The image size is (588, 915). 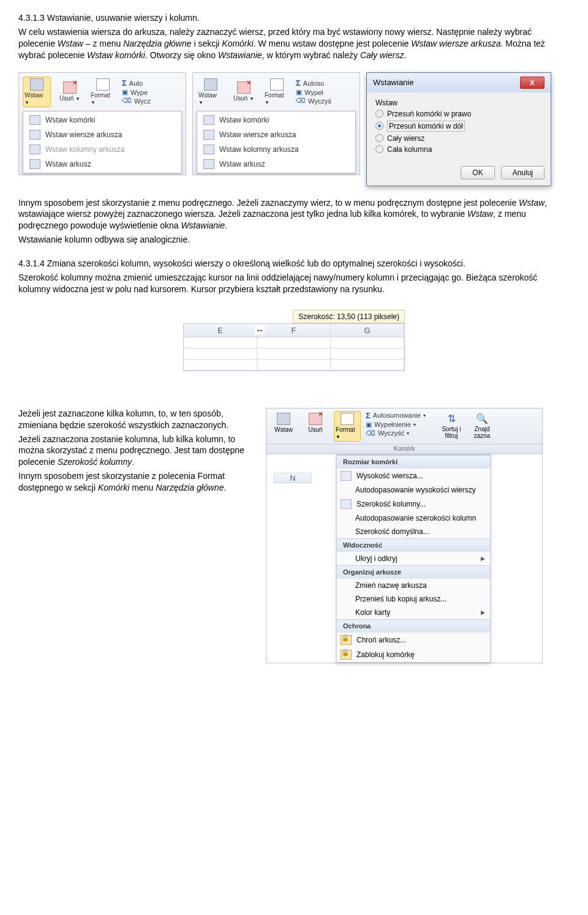 What do you see at coordinates (391, 504) in the screenshot?
I see `lbl: Szerokość kolumny...` at bounding box center [391, 504].